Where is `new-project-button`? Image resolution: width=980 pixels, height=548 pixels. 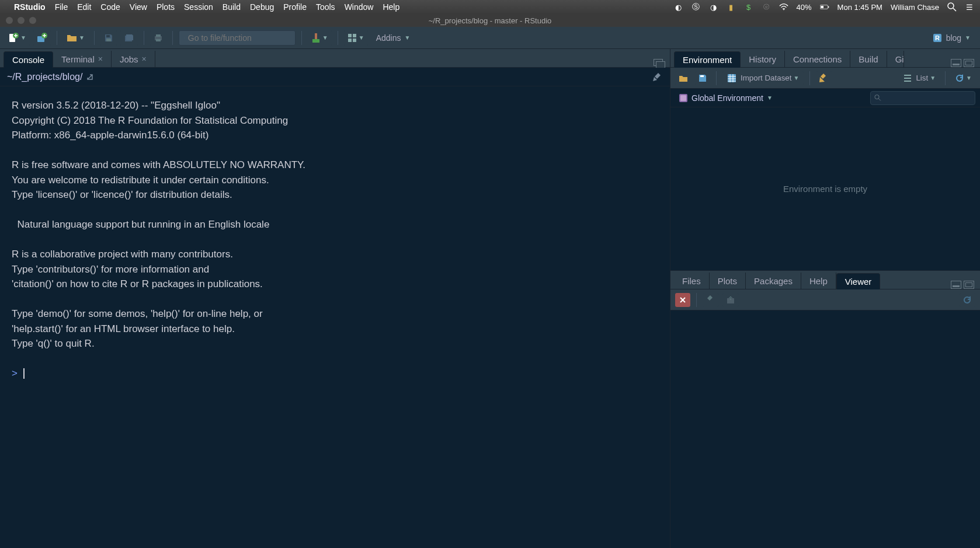
new-project-button is located at coordinates (42, 38).